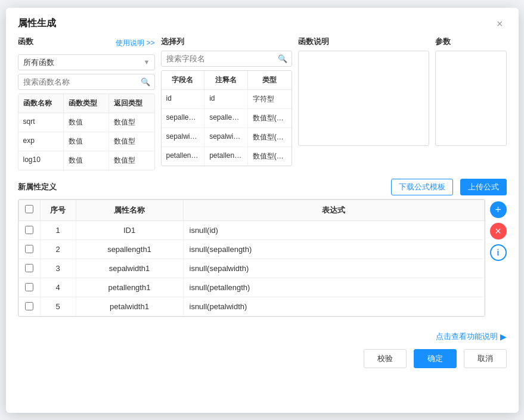  I want to click on func-table-row: log10 数值 数值型, so click(86, 161).